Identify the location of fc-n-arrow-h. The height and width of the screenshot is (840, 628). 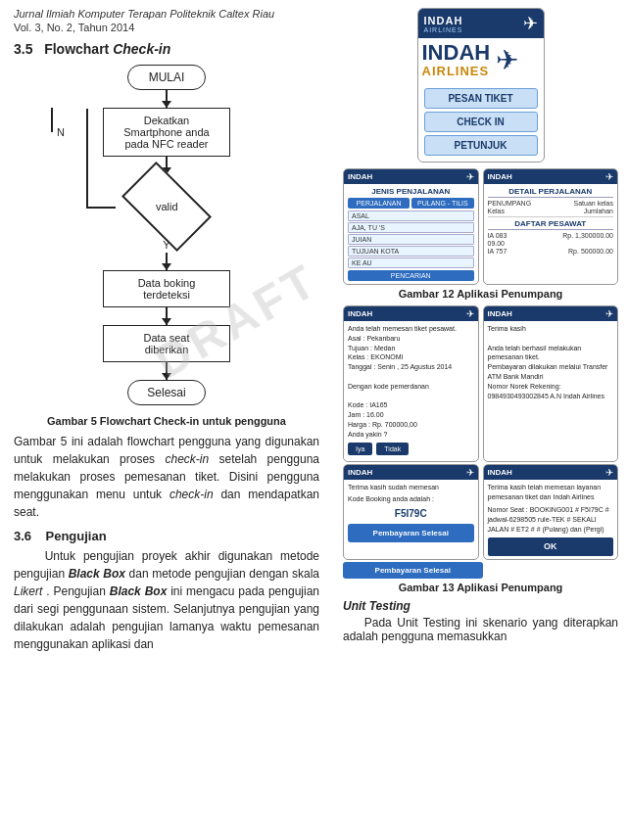
(101, 208).